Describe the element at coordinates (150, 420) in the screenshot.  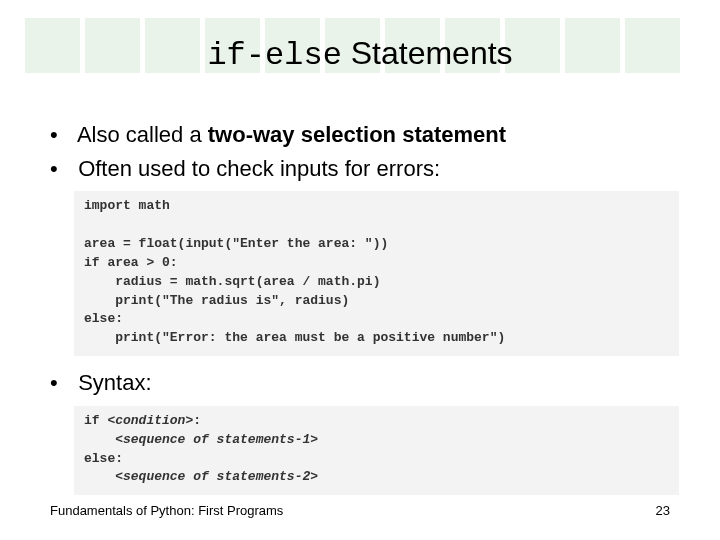
I see `c2-l1b: <condition>` at that location.